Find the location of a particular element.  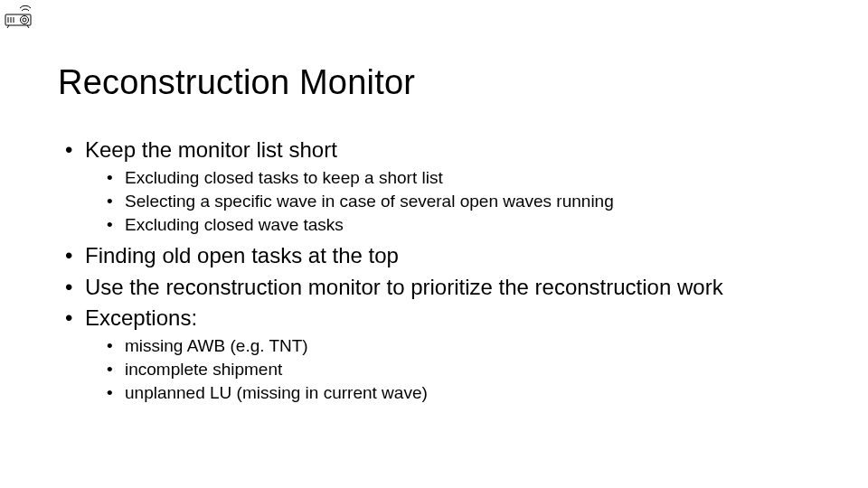

list-item-text: incomplete shipment is located at coordinates (203, 369).